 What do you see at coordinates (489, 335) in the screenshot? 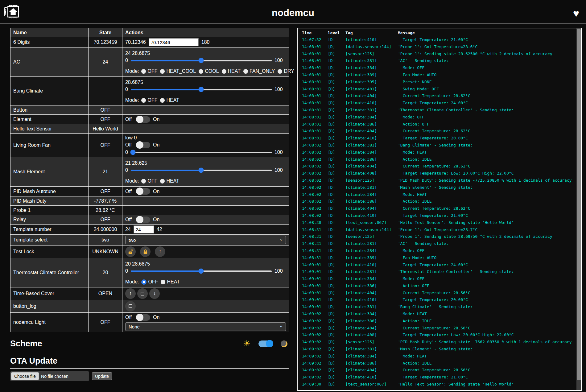
I see `log-message: Target Temperature: Low: 20.00°C High: 2…` at bounding box center [489, 335].